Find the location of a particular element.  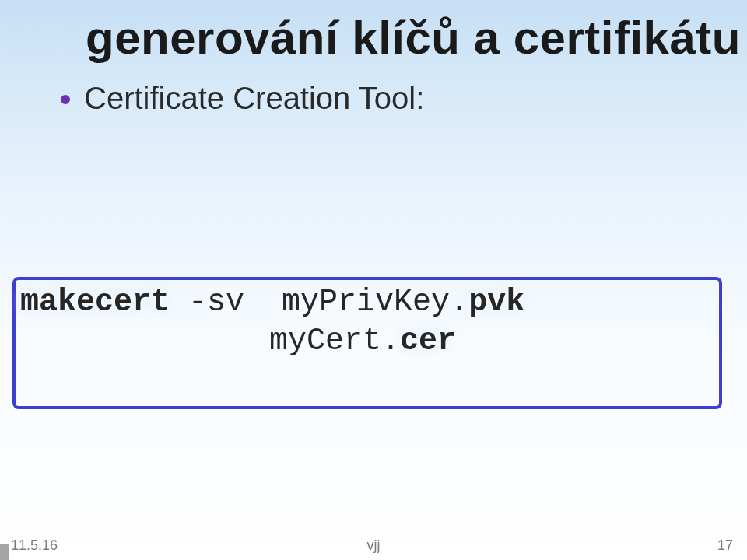

code-command: makecert is located at coordinates (95, 302).